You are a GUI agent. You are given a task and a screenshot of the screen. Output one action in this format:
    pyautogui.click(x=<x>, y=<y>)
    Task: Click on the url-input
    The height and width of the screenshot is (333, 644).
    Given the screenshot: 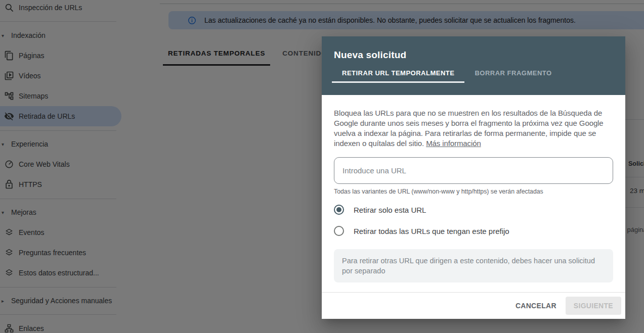 What is the action you would take?
    pyautogui.click(x=474, y=171)
    